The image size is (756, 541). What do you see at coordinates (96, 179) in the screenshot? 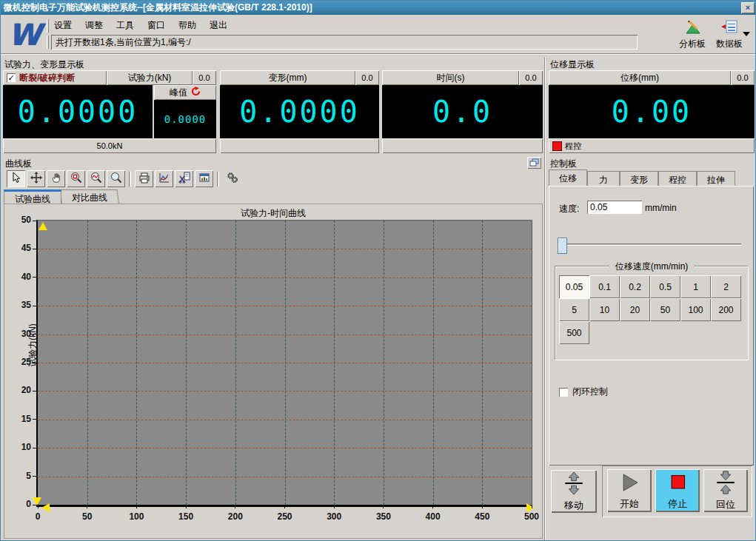
I see `zoom-curve-icon` at bounding box center [96, 179].